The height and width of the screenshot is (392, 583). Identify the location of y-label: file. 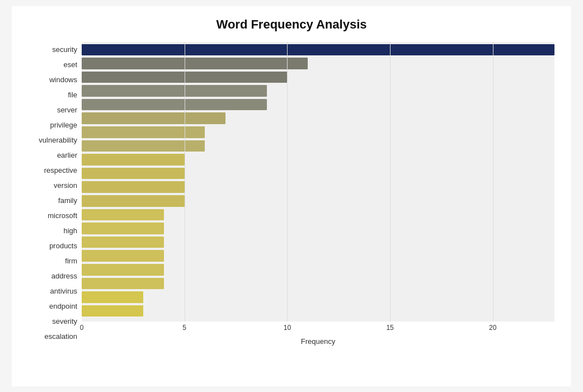
(73, 95).